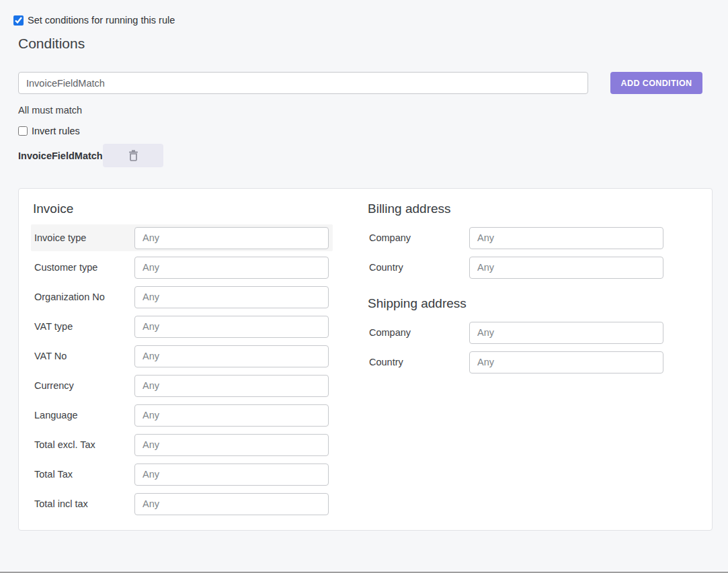  What do you see at coordinates (303, 83) in the screenshot?
I see `condition-type-input` at bounding box center [303, 83].